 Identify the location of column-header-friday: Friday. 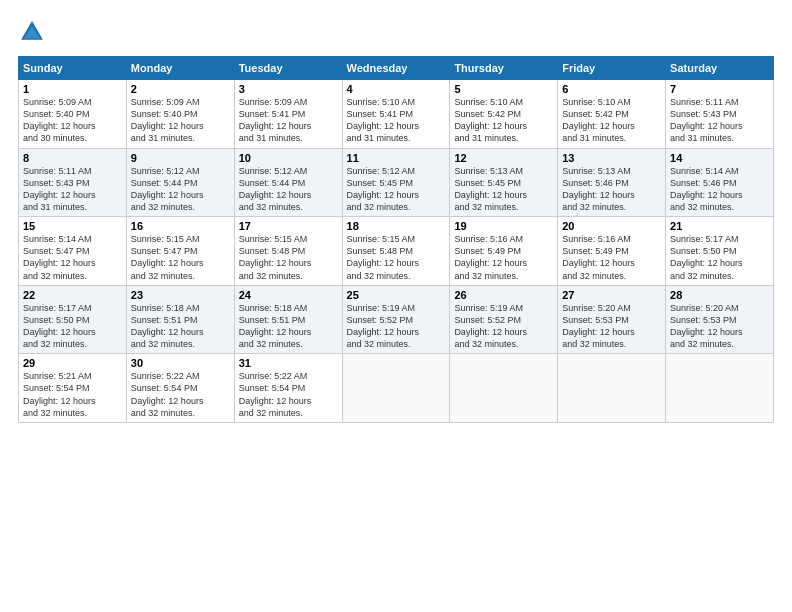
(612, 68).